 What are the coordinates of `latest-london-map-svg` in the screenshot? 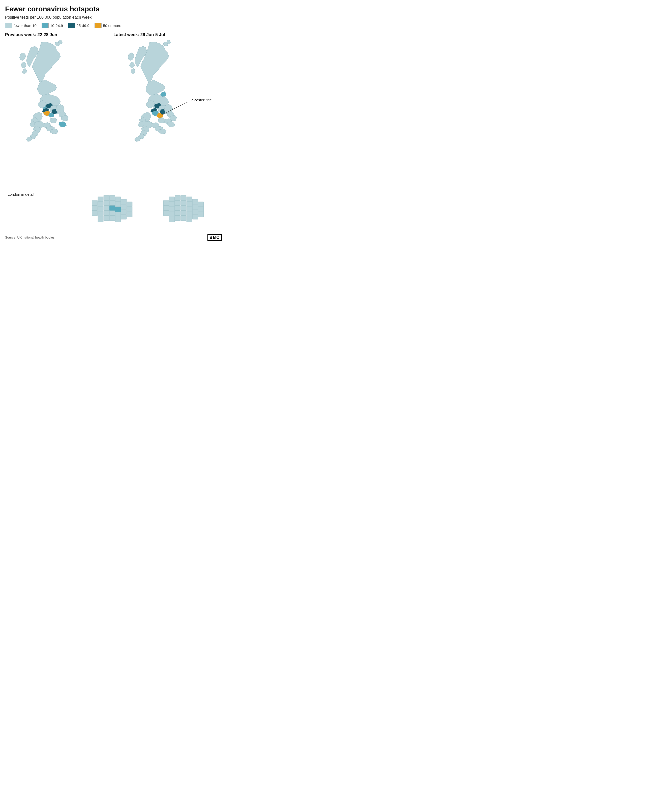 It's located at (186, 209).